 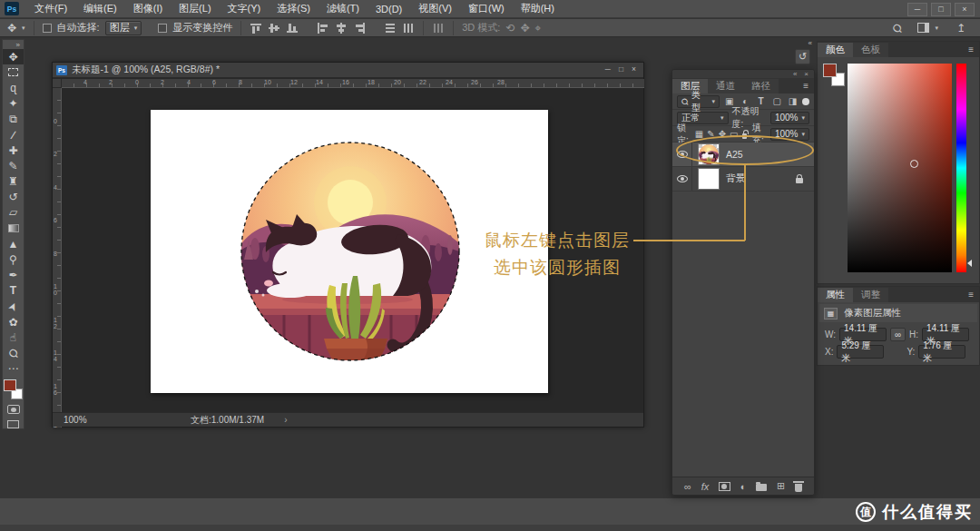 I want to click on color-field, so click(x=900, y=168).